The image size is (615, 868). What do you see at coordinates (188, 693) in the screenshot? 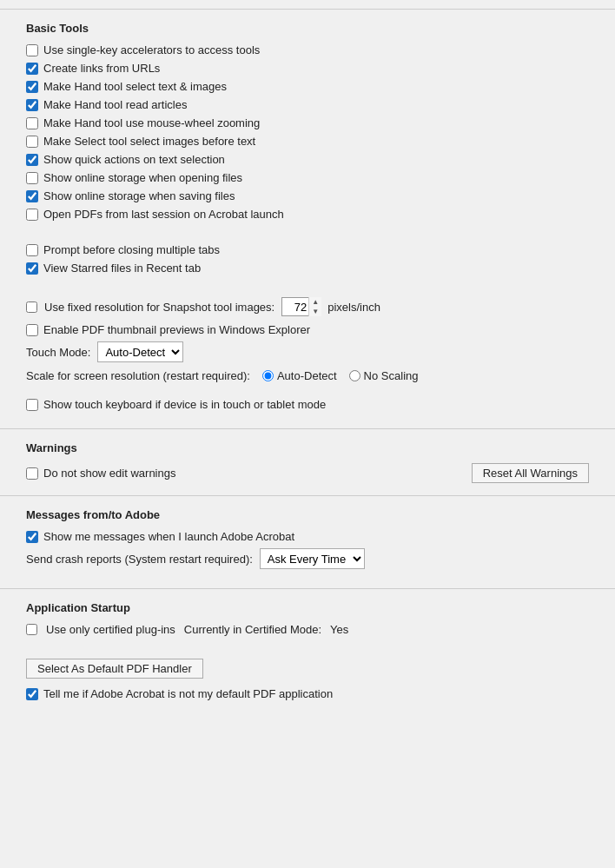
I see `default-pdf-label: Tell me if Adobe Acrobat is not my defau…` at bounding box center [188, 693].